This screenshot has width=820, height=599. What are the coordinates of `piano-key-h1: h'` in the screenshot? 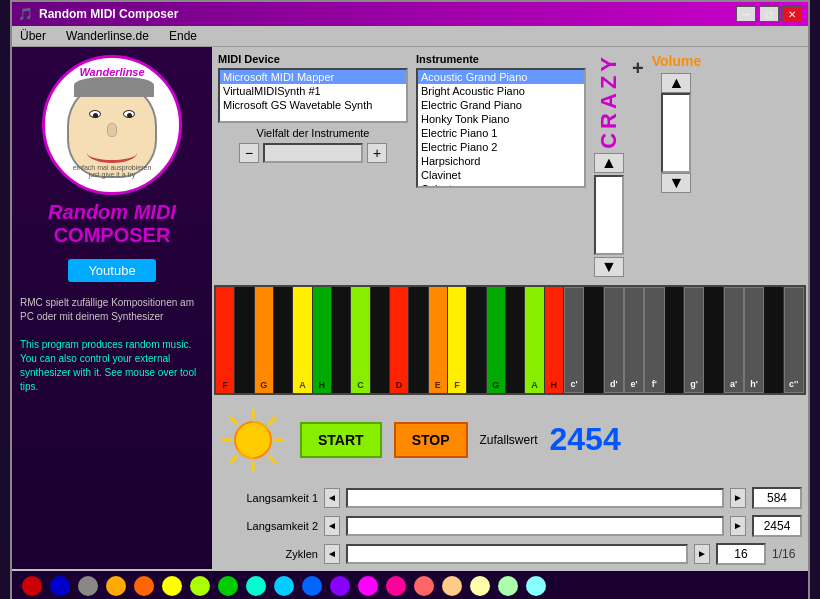 It's located at (754, 340).